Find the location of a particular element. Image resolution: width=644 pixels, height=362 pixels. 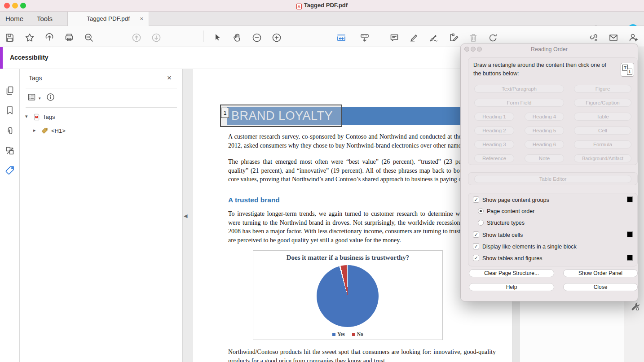

note-button: Note is located at coordinates (544, 158).